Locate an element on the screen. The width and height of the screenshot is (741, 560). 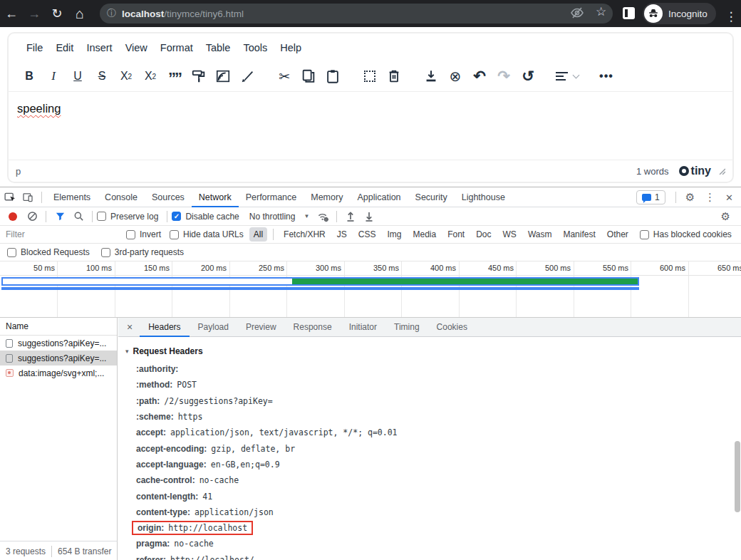
menu-edit: Edit is located at coordinates (64, 48).